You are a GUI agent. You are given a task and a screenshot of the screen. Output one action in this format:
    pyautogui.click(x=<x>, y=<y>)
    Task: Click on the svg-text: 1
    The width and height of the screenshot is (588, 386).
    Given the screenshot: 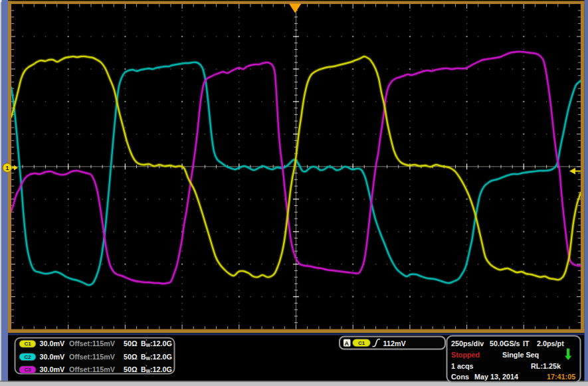 What is the action you would take?
    pyautogui.click(x=7, y=167)
    